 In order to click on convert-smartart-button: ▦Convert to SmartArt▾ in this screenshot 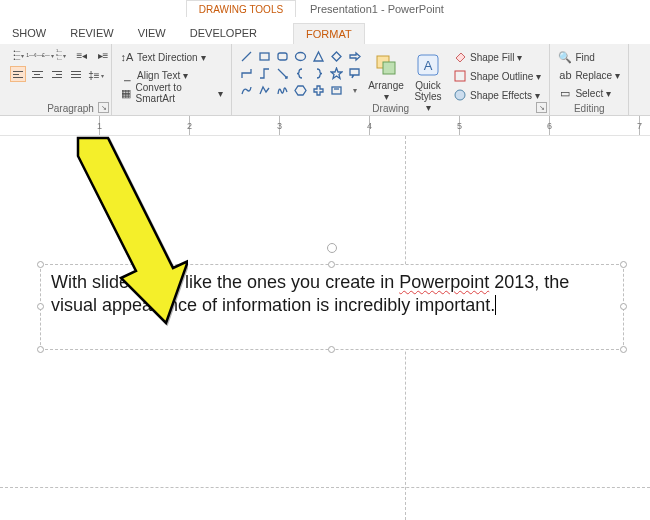, I will do `click(172, 93)`.